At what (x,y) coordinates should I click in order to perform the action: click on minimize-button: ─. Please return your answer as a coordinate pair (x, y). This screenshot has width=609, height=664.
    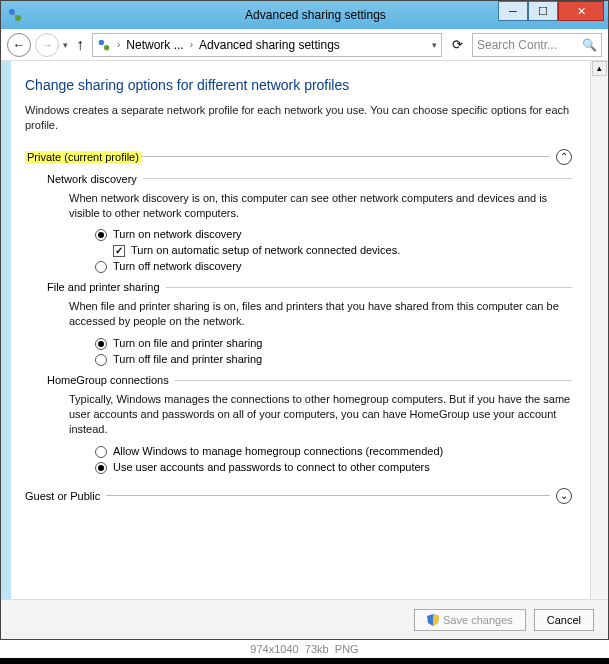
    Looking at the image, I should click on (513, 11).